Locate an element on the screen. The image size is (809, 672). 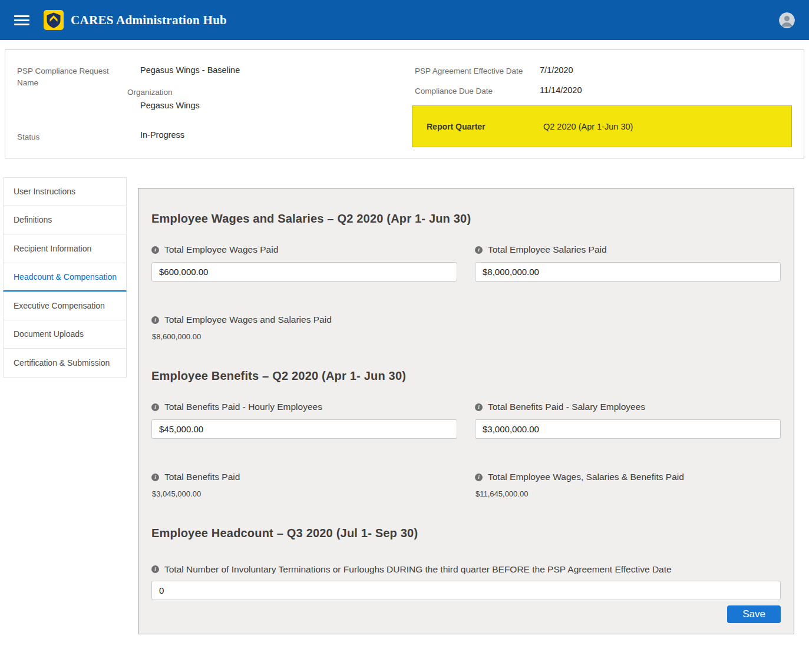
field-total-employee-wages: i Total Employee Wages Paid is located at coordinates (304, 263).